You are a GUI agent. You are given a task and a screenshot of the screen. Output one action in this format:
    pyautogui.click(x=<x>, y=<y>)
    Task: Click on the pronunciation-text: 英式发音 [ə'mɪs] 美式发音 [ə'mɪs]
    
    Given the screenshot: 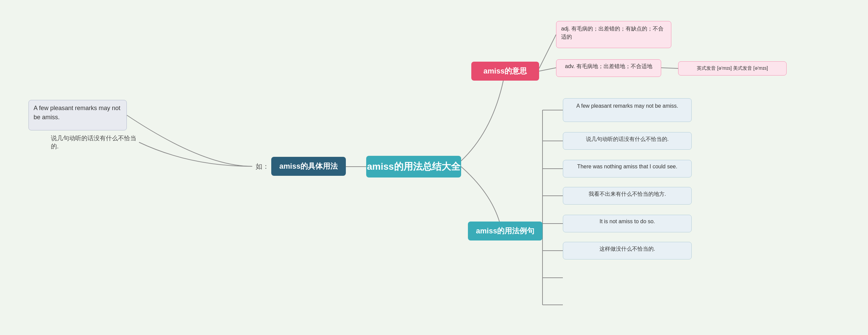 What is the action you would take?
    pyautogui.click(x=732, y=68)
    